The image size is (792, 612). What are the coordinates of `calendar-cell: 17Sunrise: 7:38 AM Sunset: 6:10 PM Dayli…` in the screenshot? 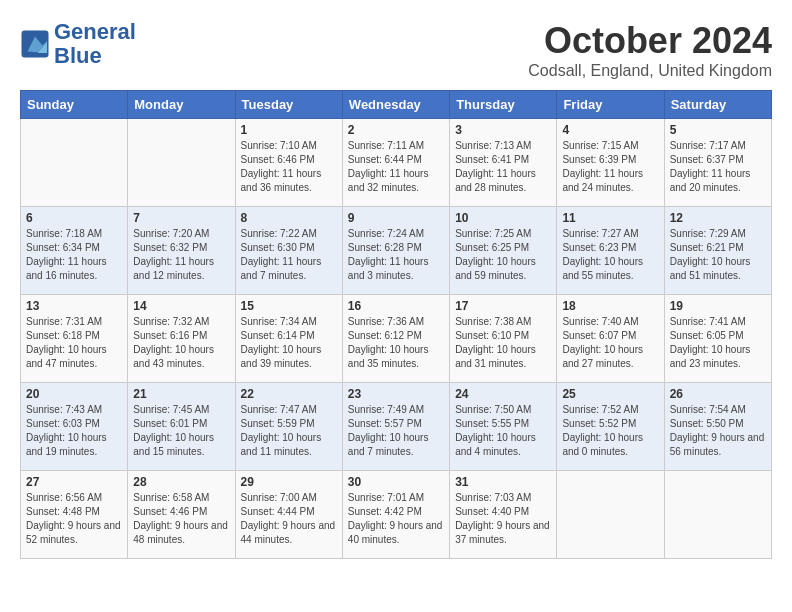 It's located at (504, 339).